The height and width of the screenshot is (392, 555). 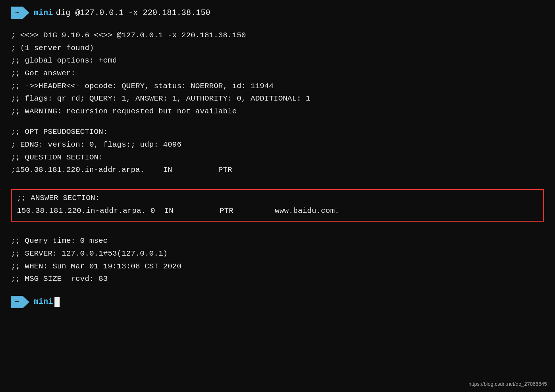 I want to click on tilde-badge-2: ~, so click(x=17, y=302).